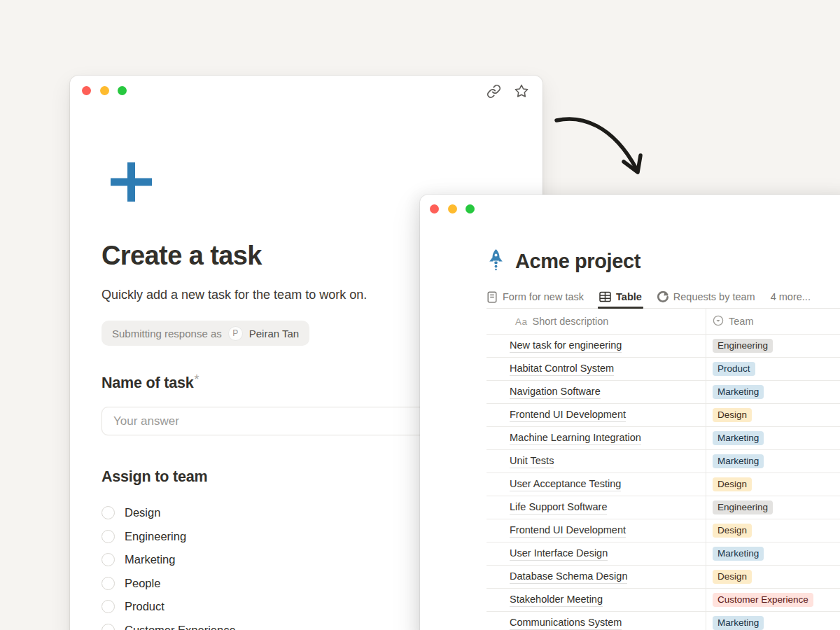 This screenshot has width=840, height=630. I want to click on cell-short-description: Navigation Software, so click(596, 392).